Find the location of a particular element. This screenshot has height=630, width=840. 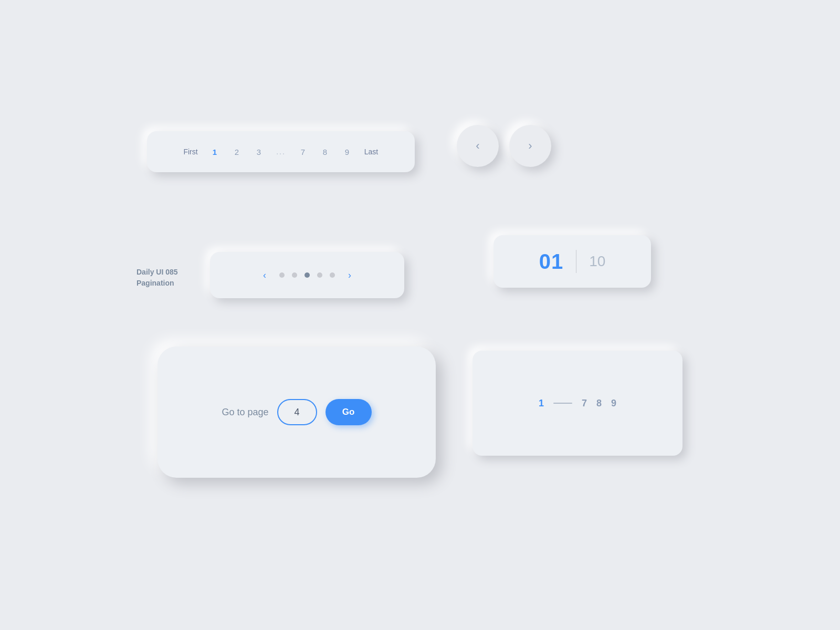

first-button: First is located at coordinates (191, 152).